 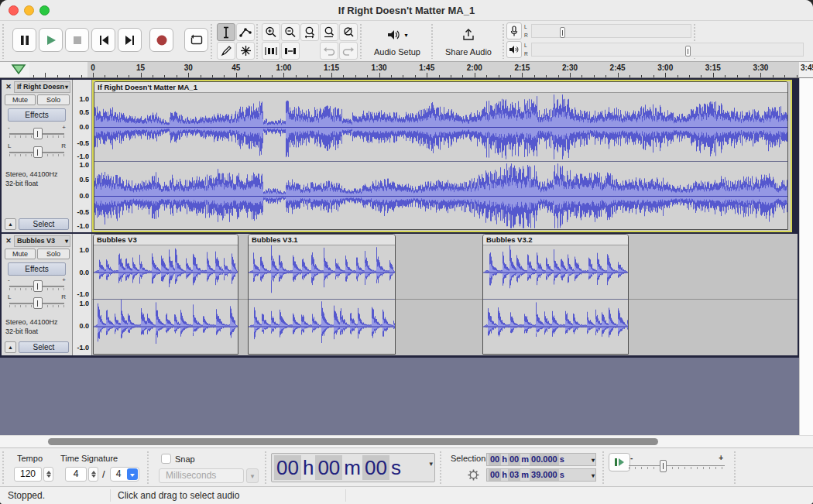 What do you see at coordinates (42, 242) in the screenshot?
I see `track-2-title-menu: Bubbles V3▾` at bounding box center [42, 242].